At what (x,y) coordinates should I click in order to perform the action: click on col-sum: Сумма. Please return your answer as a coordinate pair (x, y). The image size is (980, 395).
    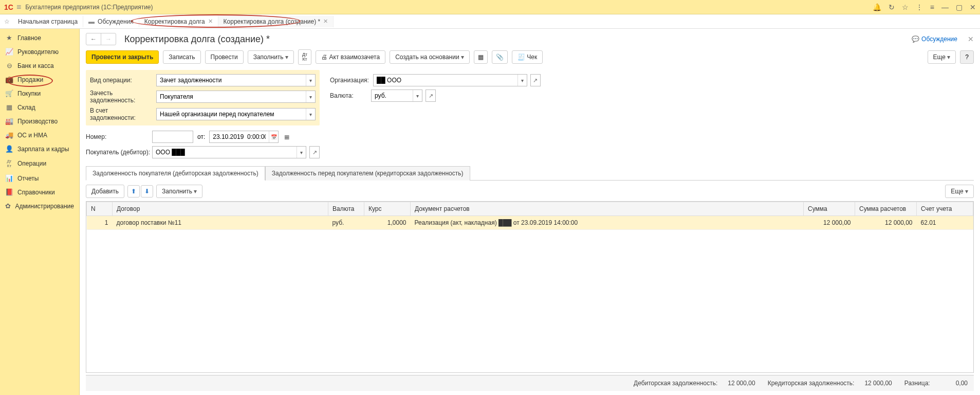
    Looking at the image, I should click on (829, 209).